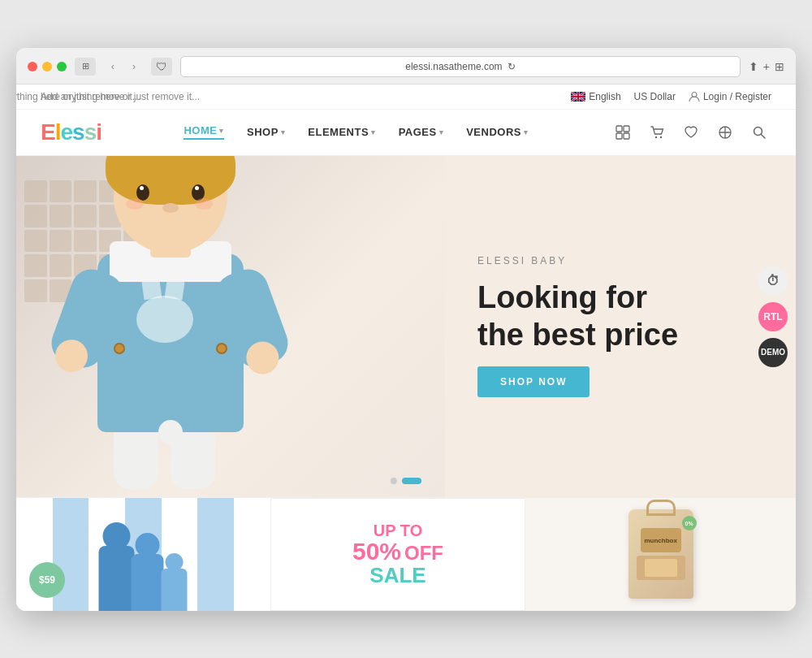 The width and height of the screenshot is (812, 658). Describe the element at coordinates (562, 297) in the screenshot. I see `hero-title-line1: Looking for` at that location.